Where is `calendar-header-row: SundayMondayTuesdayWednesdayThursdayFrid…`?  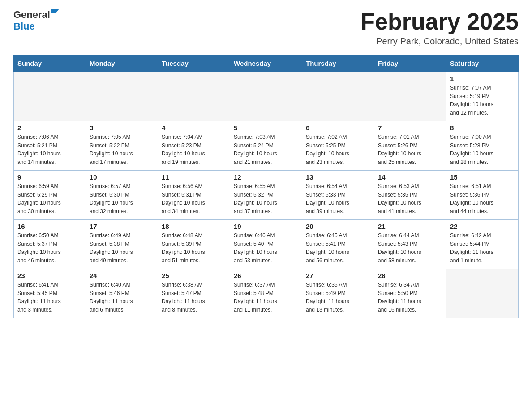
calendar-header-row: SundayMondayTuesdayWednesdayThursdayFrid… is located at coordinates (266, 64).